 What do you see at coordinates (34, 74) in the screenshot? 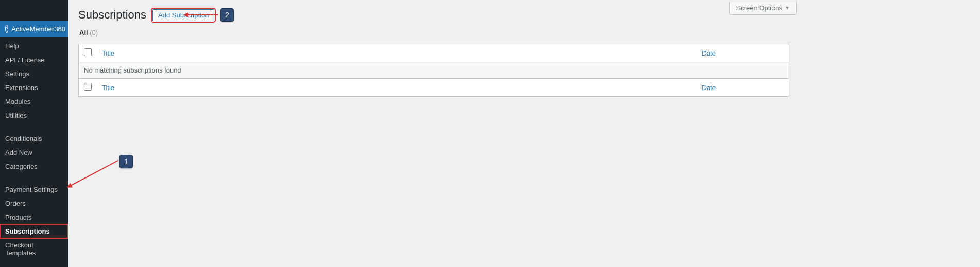
I see `sidebar-item-settings: Settings` at bounding box center [34, 74].